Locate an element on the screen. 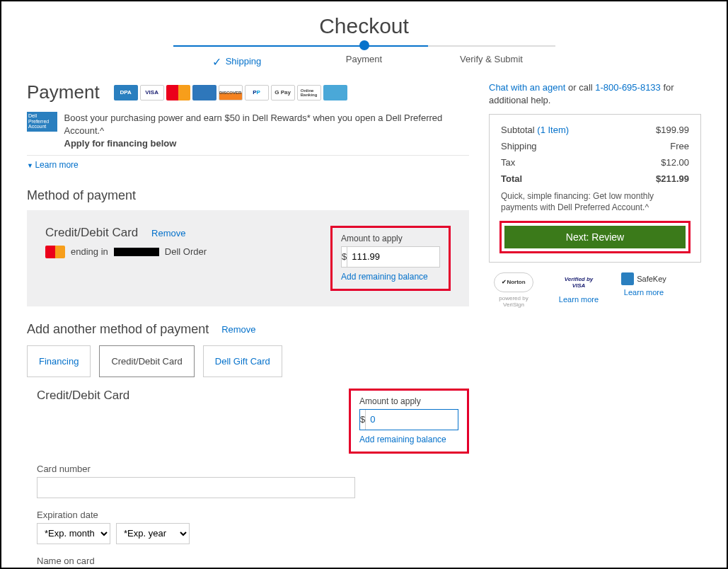 This screenshot has height=569, width=728. step-verify: Verify & Submit is located at coordinates (492, 55).